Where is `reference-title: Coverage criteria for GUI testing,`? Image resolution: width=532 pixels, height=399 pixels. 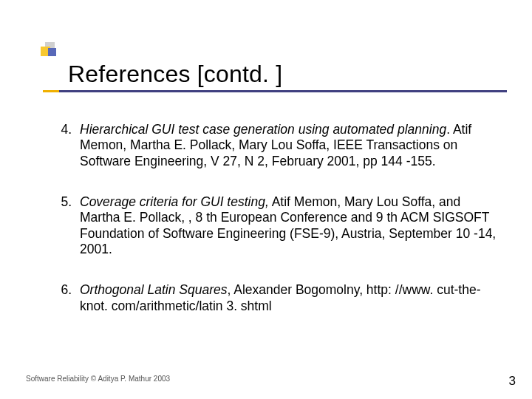 reference-title: Coverage criteria for GUI testing, is located at coordinates (174, 202).